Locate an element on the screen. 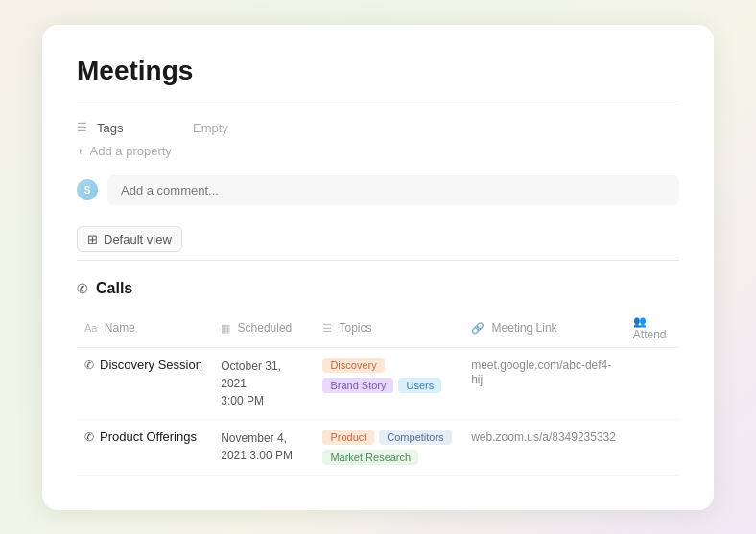  comment-section: S is located at coordinates (378, 190).